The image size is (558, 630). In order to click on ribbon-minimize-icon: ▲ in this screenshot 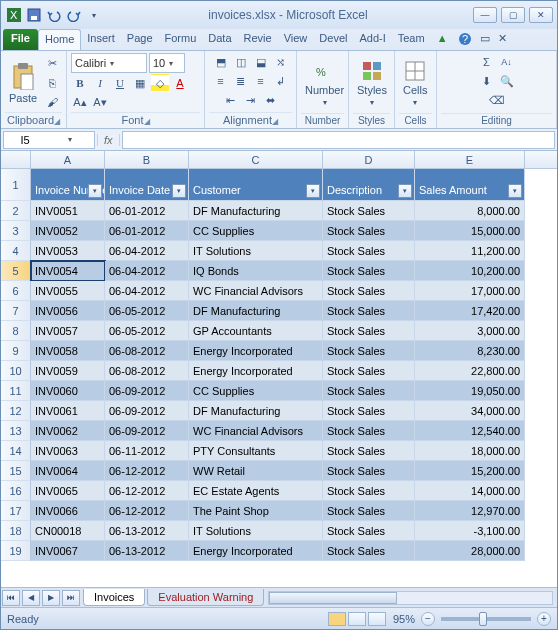, I will do `click(442, 40)`.